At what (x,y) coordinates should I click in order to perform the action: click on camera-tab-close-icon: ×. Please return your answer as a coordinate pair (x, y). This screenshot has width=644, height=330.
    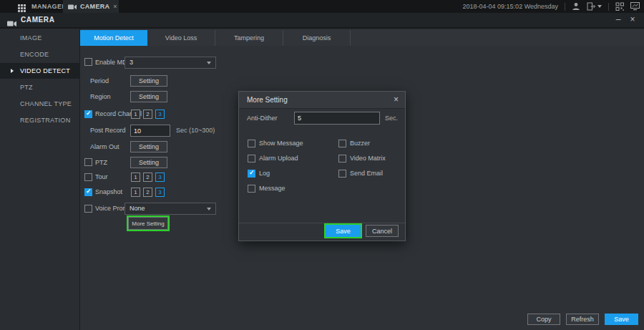
    Looking at the image, I should click on (114, 6).